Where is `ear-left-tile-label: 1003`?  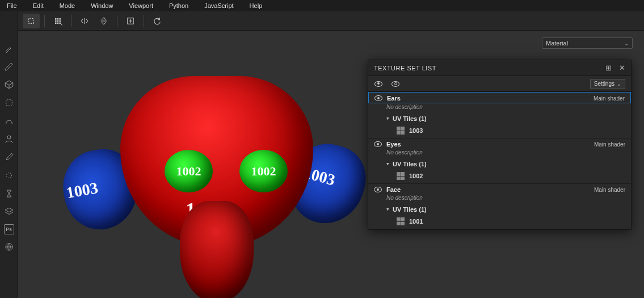
ear-left-tile-label: 1003 is located at coordinates (82, 191).